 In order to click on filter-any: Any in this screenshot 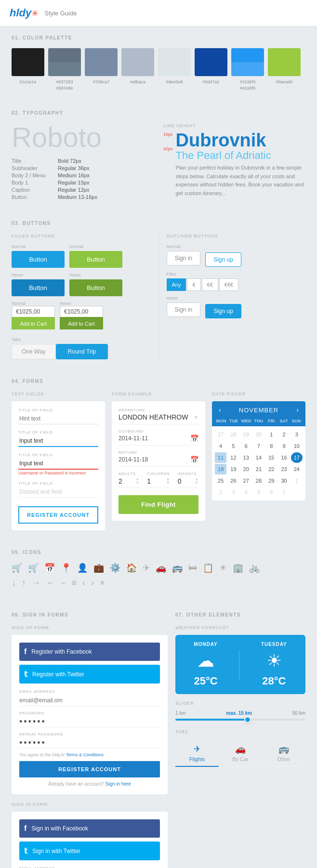, I will do `click(176, 285)`.